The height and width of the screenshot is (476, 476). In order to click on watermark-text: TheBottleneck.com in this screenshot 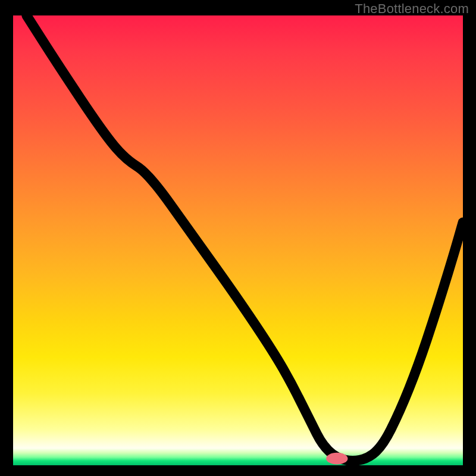, I will do `click(412, 9)`.